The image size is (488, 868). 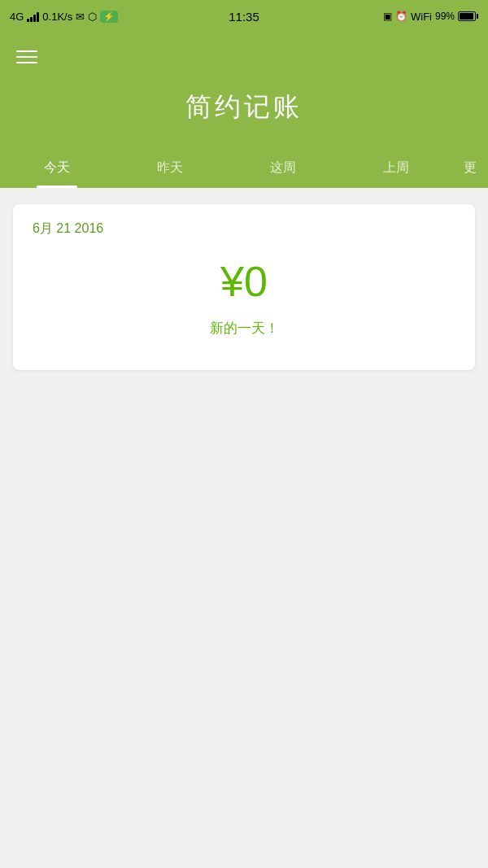 I want to click on card-date: 6月 21 2016, so click(x=244, y=229).